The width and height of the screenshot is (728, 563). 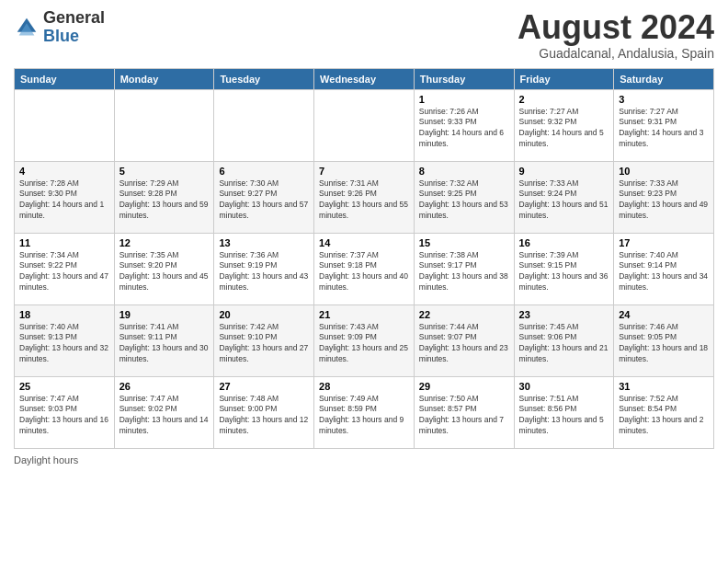 I want to click on calendar-cell: 28Sunrise: 7:49 AMSunset: 8:59 PMDayligh…, so click(x=364, y=412).